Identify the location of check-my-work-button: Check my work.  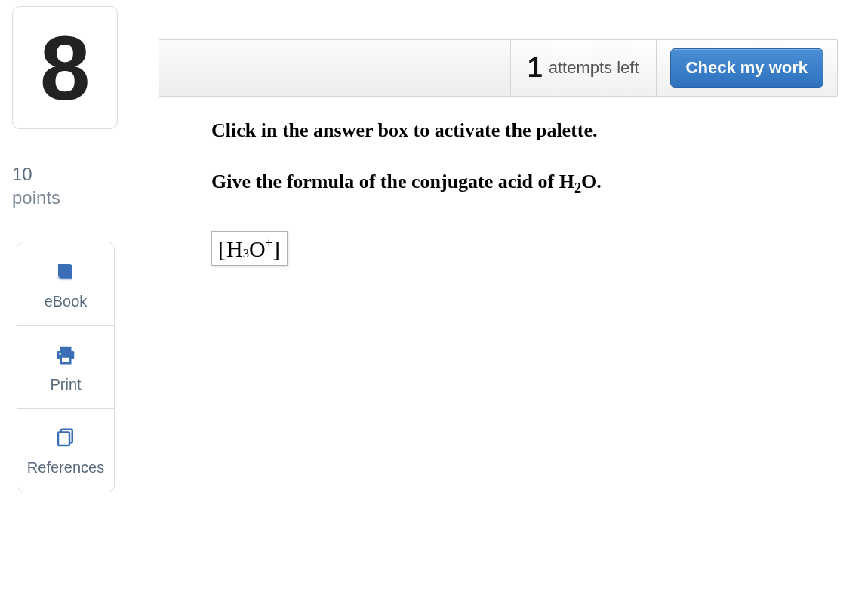
(747, 68).